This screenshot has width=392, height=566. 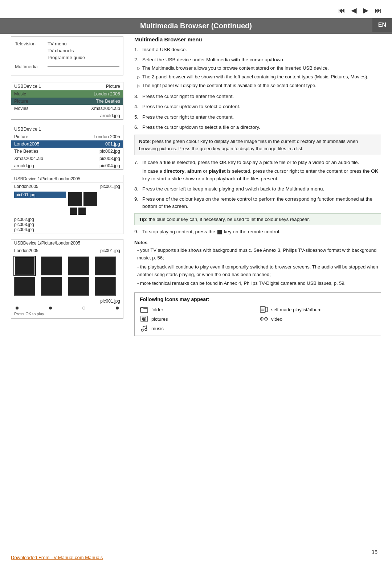 What do you see at coordinates (67, 243) in the screenshot?
I see `path4-header: USBDevice 1/Picture/London2005` at bounding box center [67, 243].